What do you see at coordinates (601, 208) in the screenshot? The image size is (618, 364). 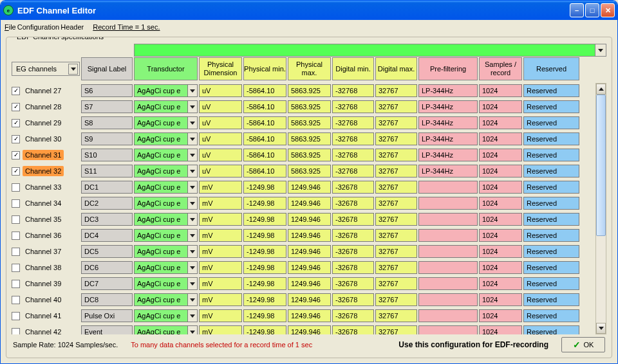 I see `scrollbar` at bounding box center [601, 208].